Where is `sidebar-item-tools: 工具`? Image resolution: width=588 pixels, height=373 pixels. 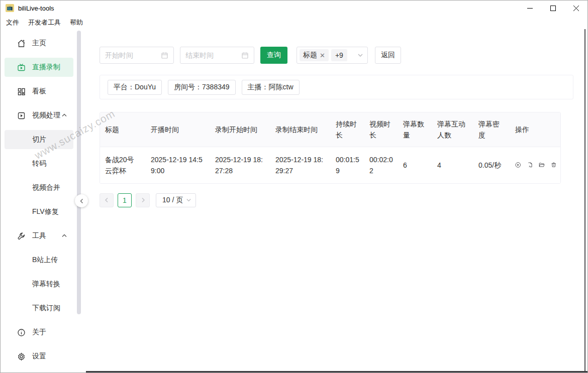
sidebar-item-tools: 工具 is located at coordinates (39, 236).